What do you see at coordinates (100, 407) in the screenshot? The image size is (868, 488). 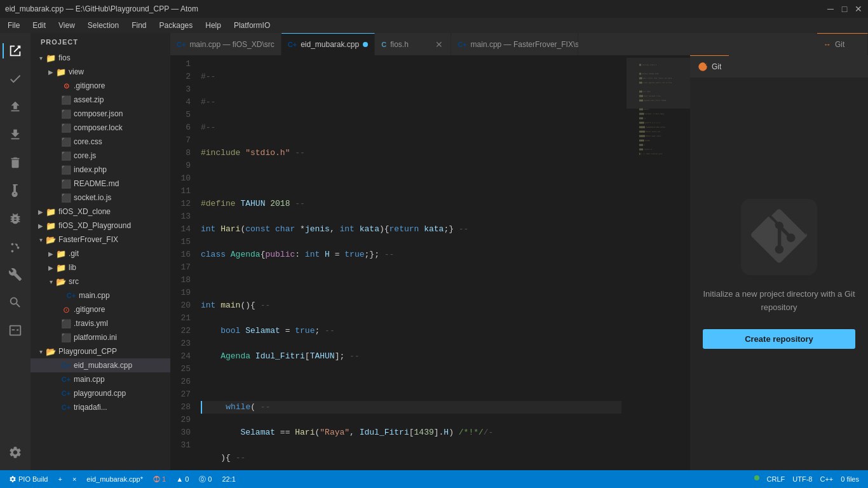 I see `sidebar-item-triqadafi: C+ triqadafi...` at bounding box center [100, 407].